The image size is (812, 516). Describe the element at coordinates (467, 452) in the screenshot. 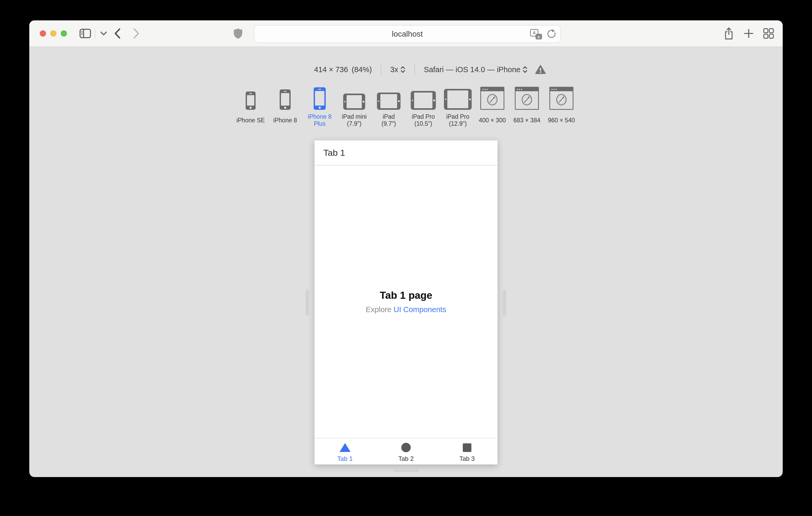

I see `tab-3: Tab 3` at that location.